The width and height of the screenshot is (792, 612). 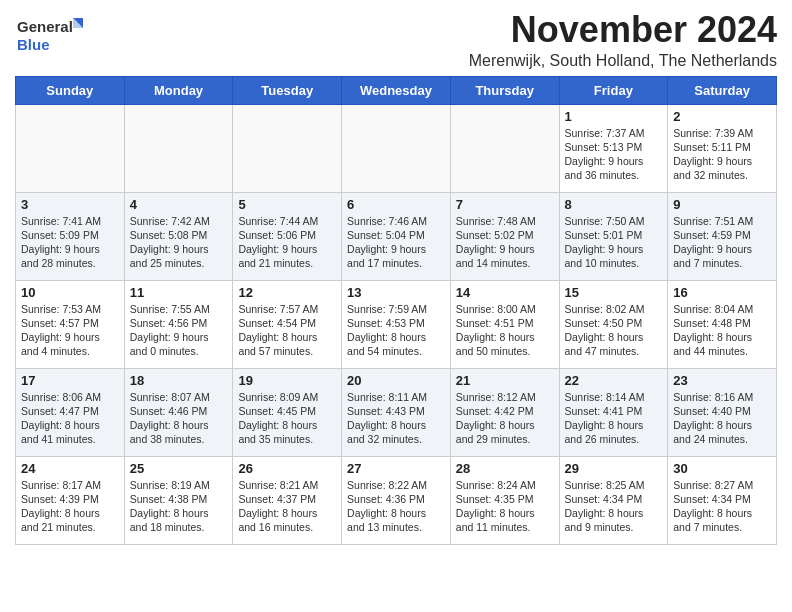 What do you see at coordinates (722, 412) in the screenshot?
I see `calendar-cell: 23Sunrise: 8:16 AM Sunset: 4:40 PM Dayli…` at bounding box center [722, 412].